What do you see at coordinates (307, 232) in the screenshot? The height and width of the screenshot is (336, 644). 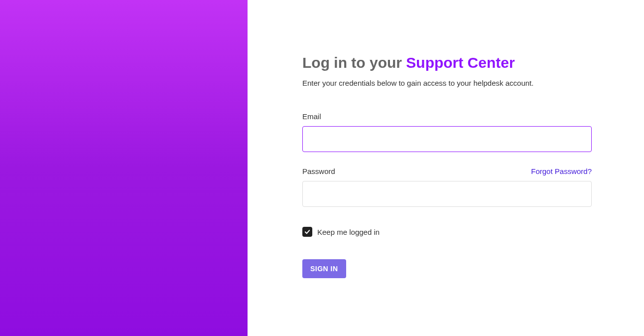 I see `remember-checkbox` at bounding box center [307, 232].